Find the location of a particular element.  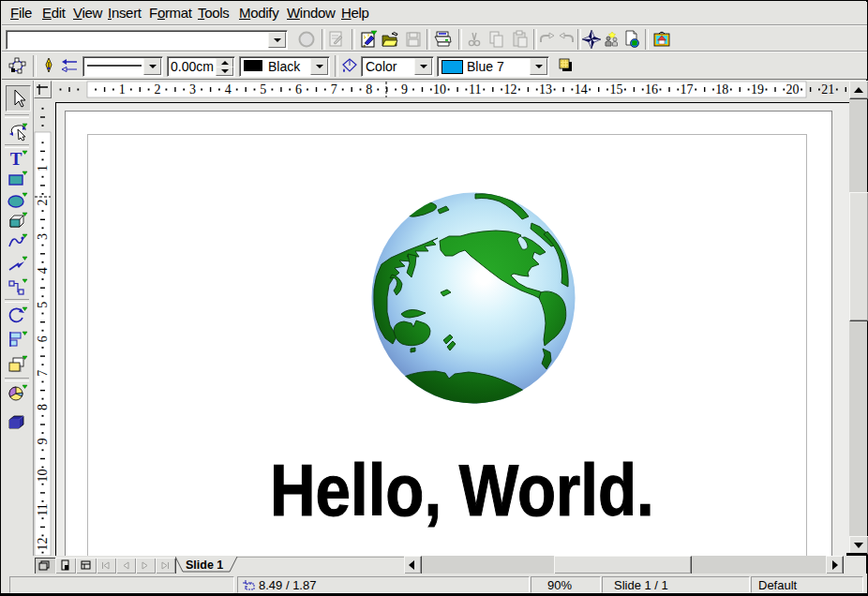

svg-text: 20 is located at coordinates (793, 90).